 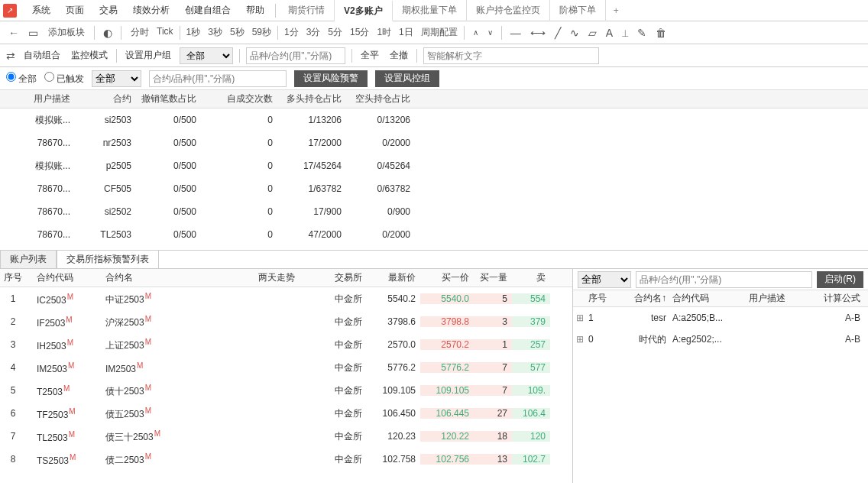 What do you see at coordinates (516, 33) in the screenshot?
I see `line-icon: —` at bounding box center [516, 33].